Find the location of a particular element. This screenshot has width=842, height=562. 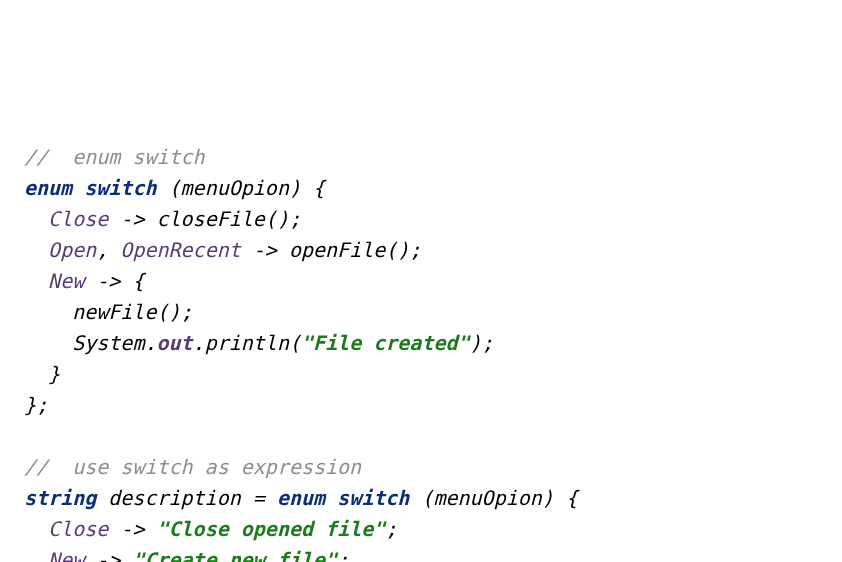

comment: // use switch as expression is located at coordinates (192, 467).